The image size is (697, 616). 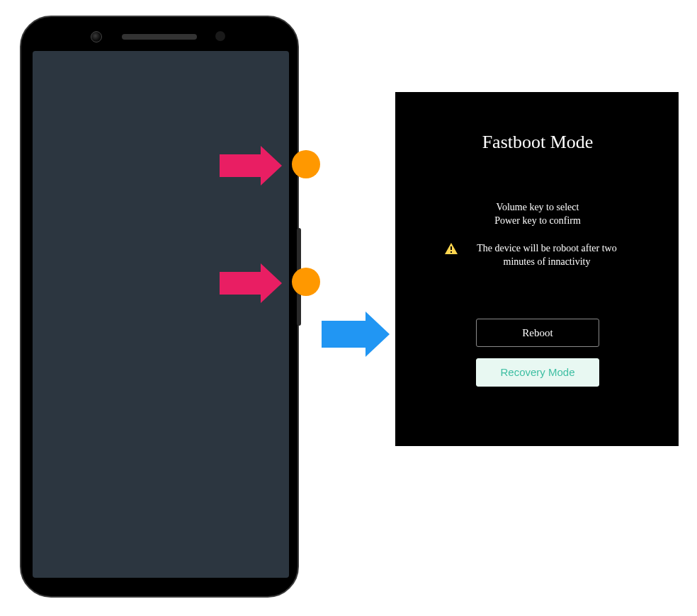 I want to click on power-dot-icon, so click(x=306, y=282).